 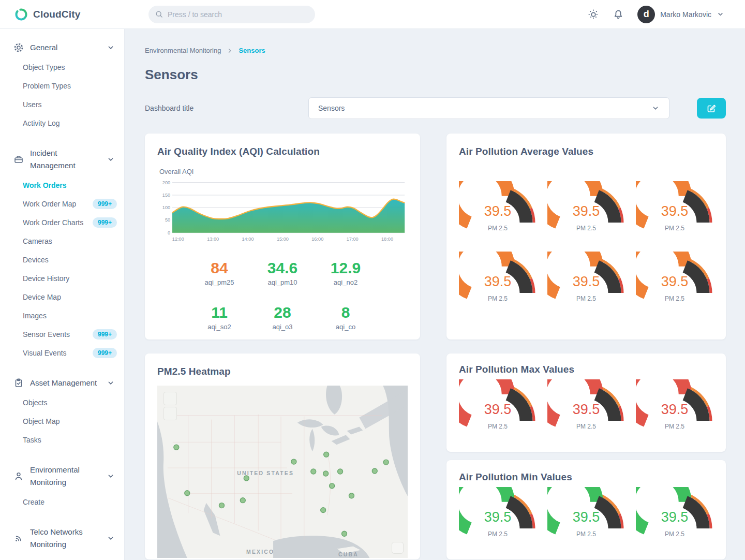 I want to click on sidebar-item-label: Problem Types, so click(x=47, y=86).